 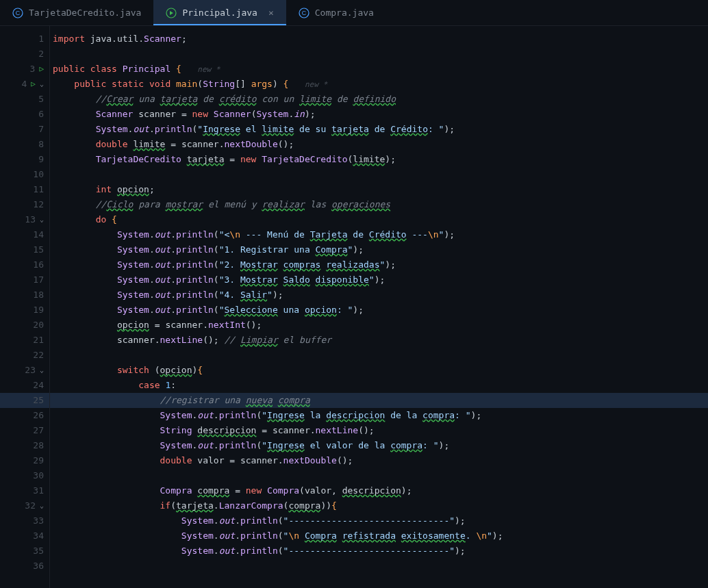 What do you see at coordinates (379, 114) in the screenshot?
I see `code-line: Scanner scanner = new Scanner(System.in)…` at bounding box center [379, 114].